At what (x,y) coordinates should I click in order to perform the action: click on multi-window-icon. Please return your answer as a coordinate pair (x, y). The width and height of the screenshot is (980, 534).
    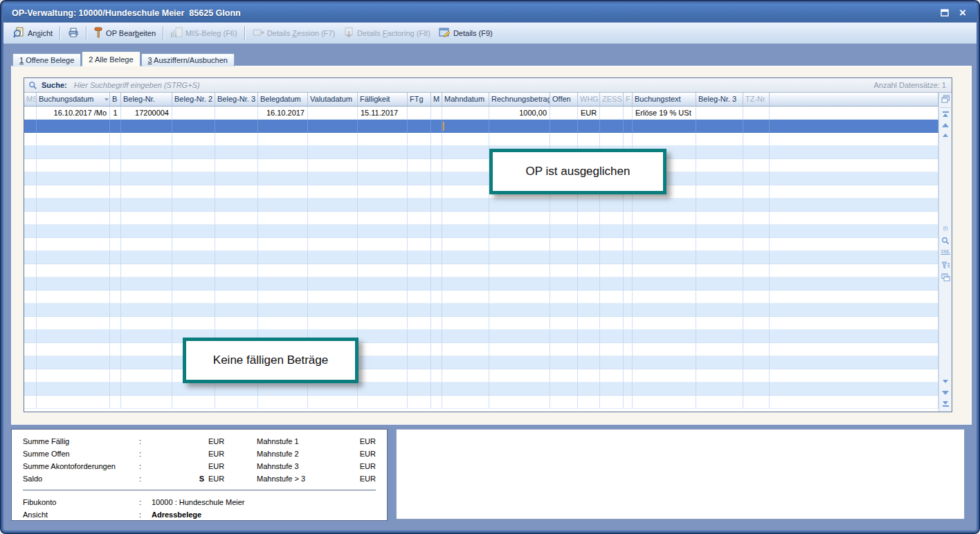
    Looking at the image, I should click on (945, 277).